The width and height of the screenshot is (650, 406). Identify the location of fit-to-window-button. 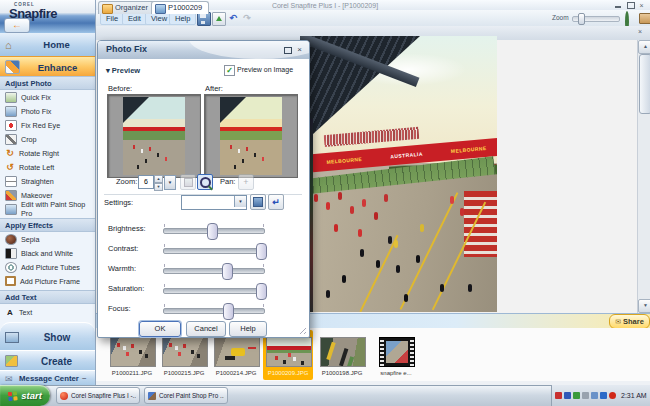
(188, 182).